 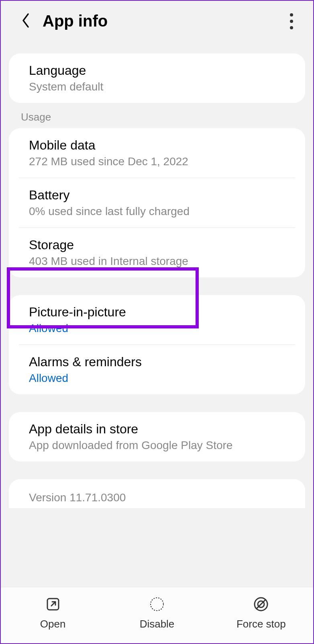 I want to click on alarms-item: Alarms & reminders Allowed, so click(x=157, y=370).